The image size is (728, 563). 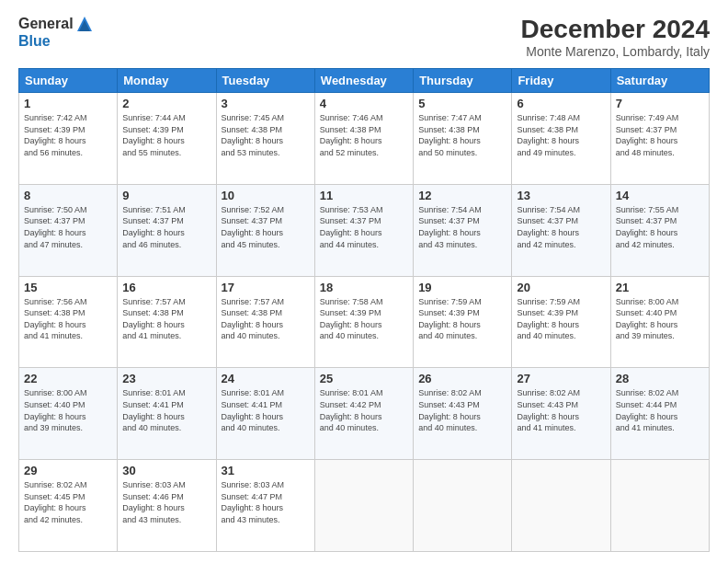 What do you see at coordinates (68, 322) in the screenshot?
I see `calendar-cell: 15Sunrise: 7:56 AM Sunset: 4:38 PM Dayli…` at bounding box center [68, 322].